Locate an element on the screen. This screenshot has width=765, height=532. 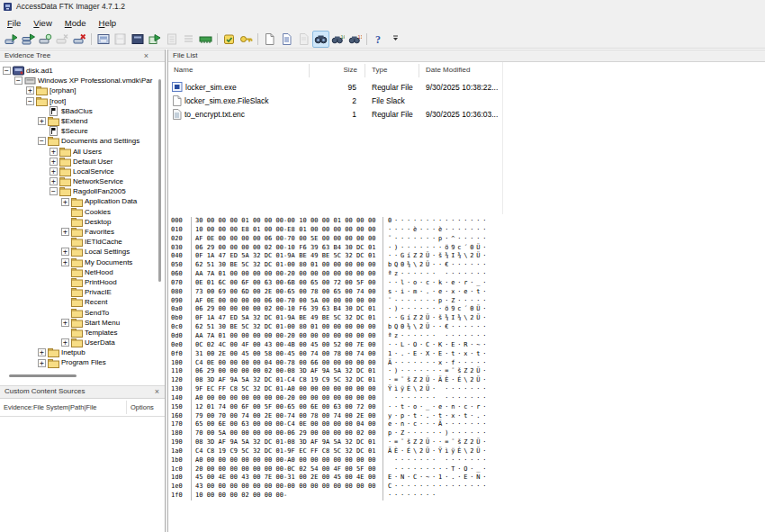
export-files-icon is located at coordinates (155, 40).